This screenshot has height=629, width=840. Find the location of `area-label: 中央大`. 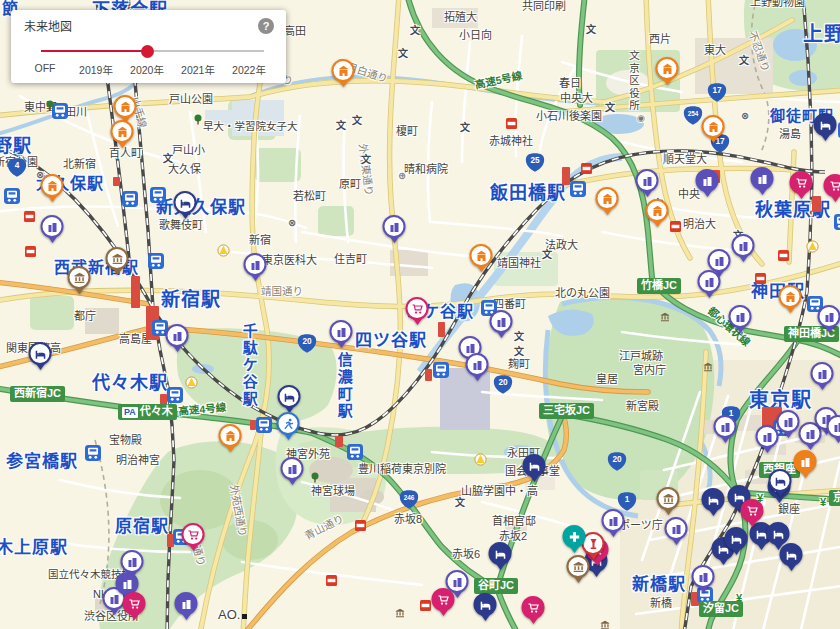

area-label: 中央大 is located at coordinates (576, 99).